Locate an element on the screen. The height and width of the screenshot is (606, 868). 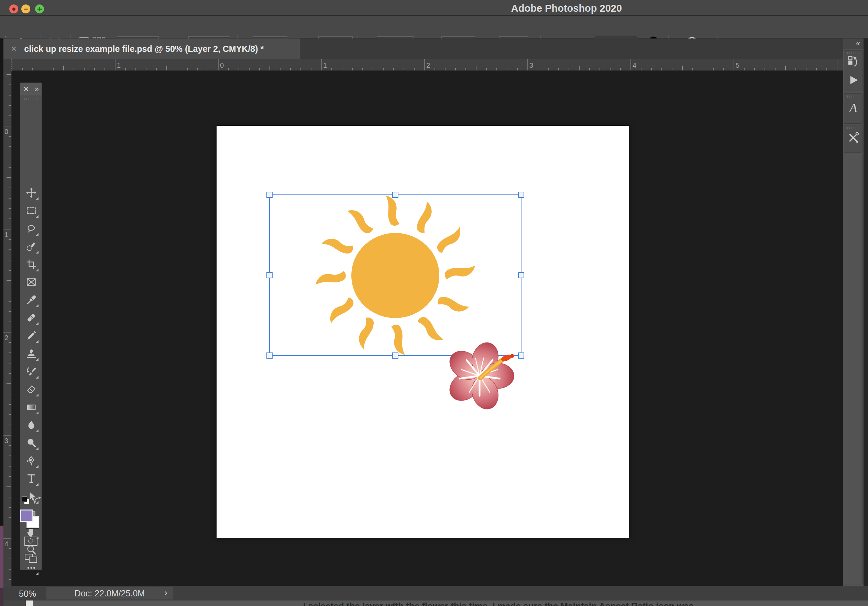
transform-handle-middle-right is located at coordinates (521, 275).